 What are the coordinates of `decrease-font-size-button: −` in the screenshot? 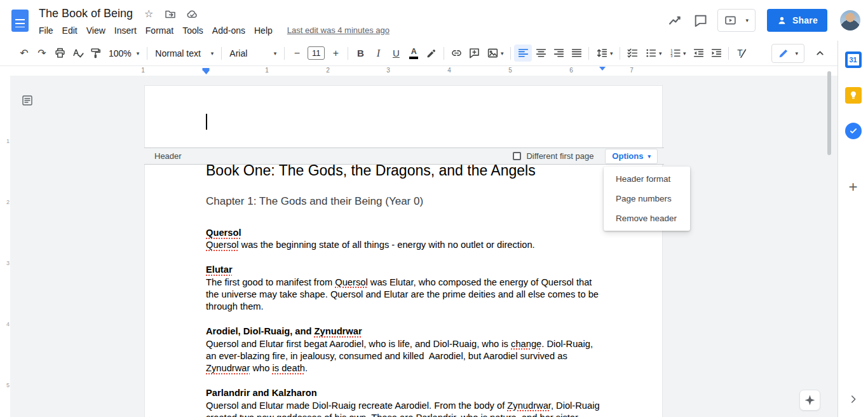 It's located at (297, 53).